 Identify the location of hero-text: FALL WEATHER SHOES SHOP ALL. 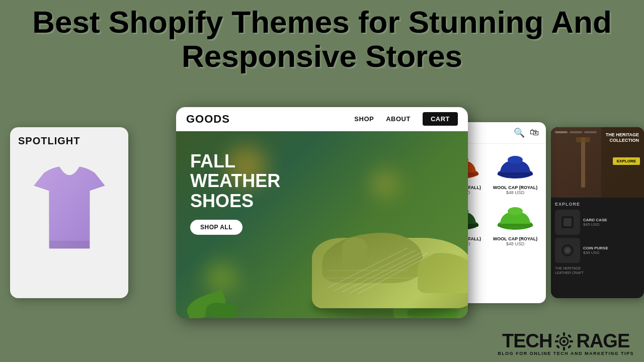
(235, 193).